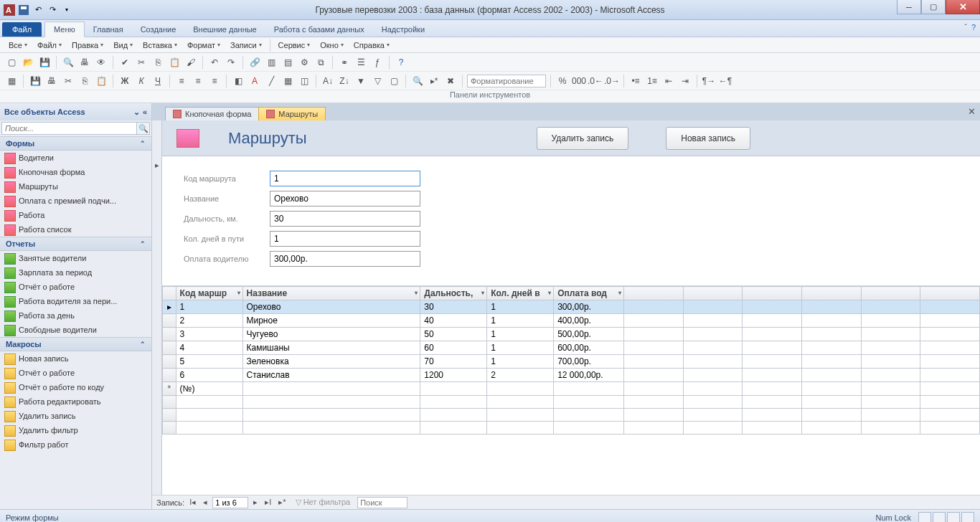 This screenshot has height=522, width=980. I want to click on align-center-icon: ≡, so click(198, 81).